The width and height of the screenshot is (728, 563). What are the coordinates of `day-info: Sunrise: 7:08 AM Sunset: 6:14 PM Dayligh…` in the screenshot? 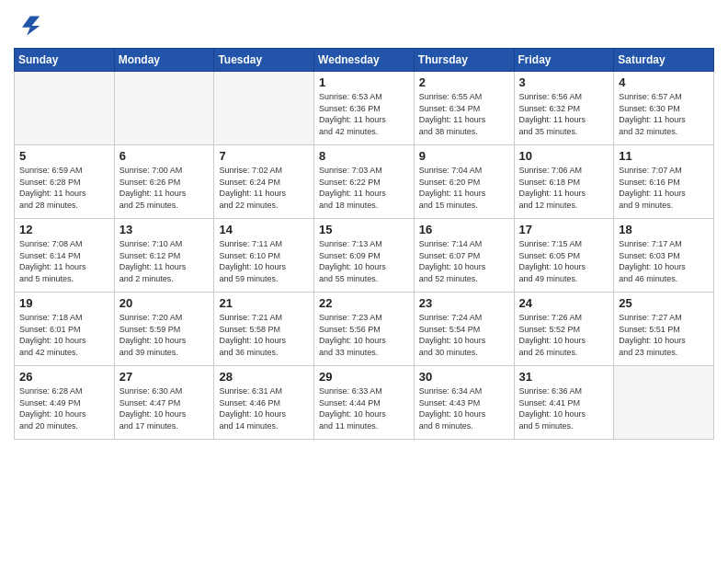 It's located at (64, 261).